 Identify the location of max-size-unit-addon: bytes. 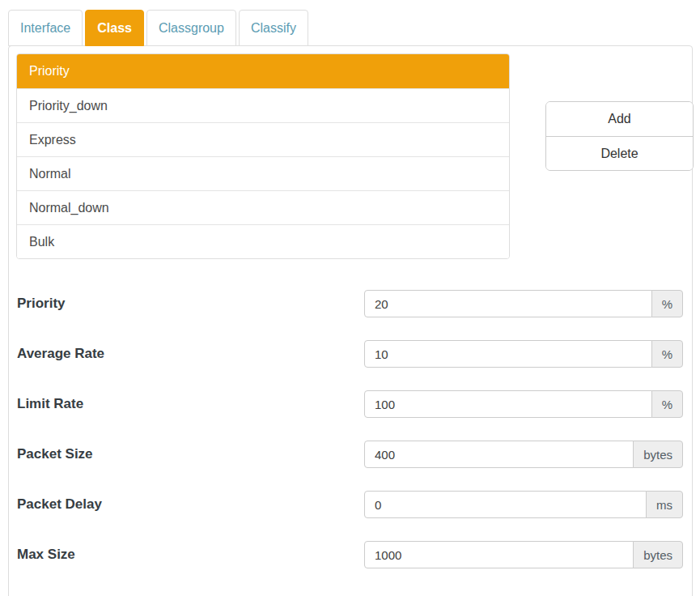
(658, 555).